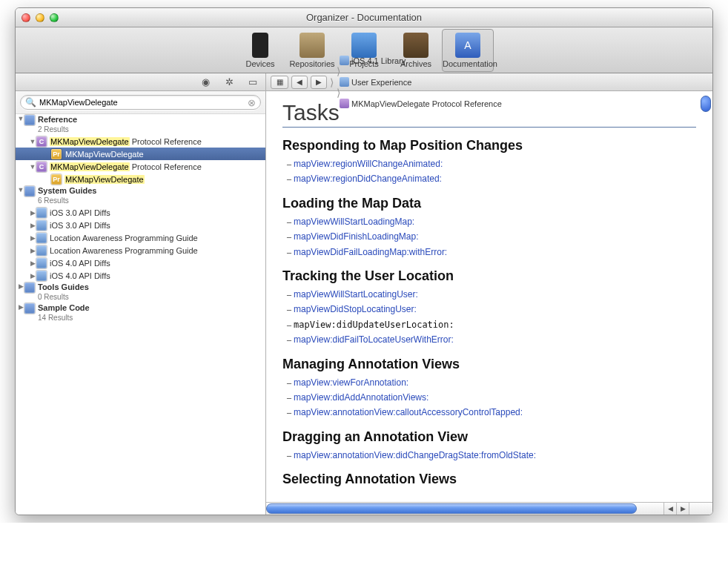 The width and height of the screenshot is (728, 562). Describe the element at coordinates (53, 200) in the screenshot. I see `group-subtitle: 6 Results` at that location.